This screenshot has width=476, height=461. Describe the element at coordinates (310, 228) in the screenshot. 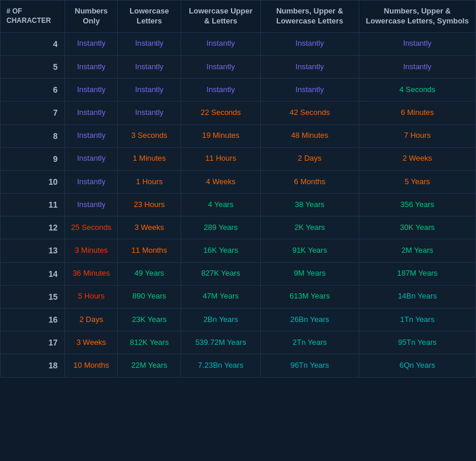

I see `cell-r8-c3: 2K Years` at that location.